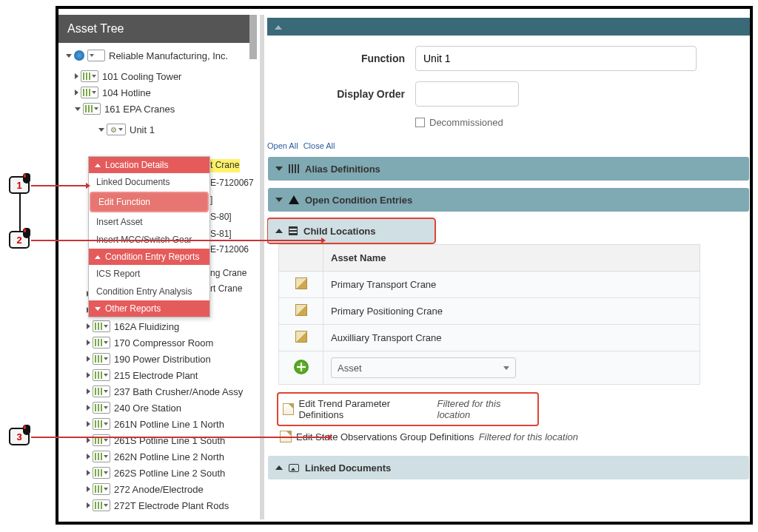  Describe the element at coordinates (467, 94) in the screenshot. I see `display-order-input` at that location.